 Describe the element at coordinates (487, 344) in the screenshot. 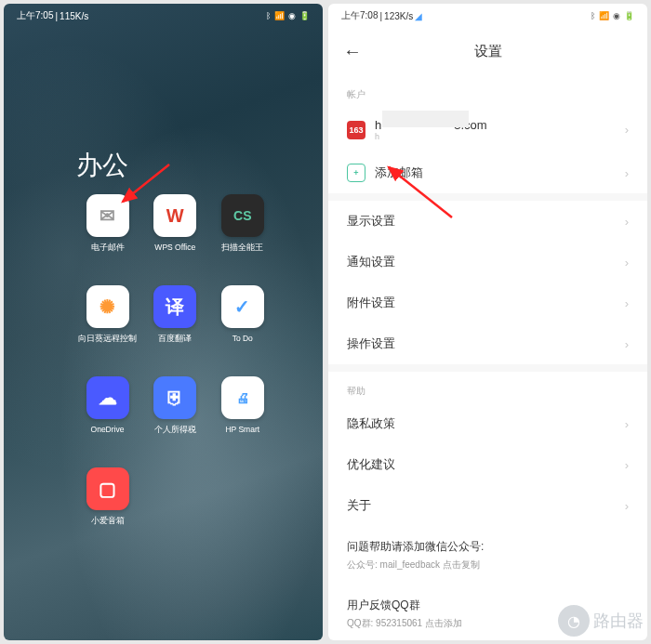

I see `settings-item: 操作设置›` at that location.